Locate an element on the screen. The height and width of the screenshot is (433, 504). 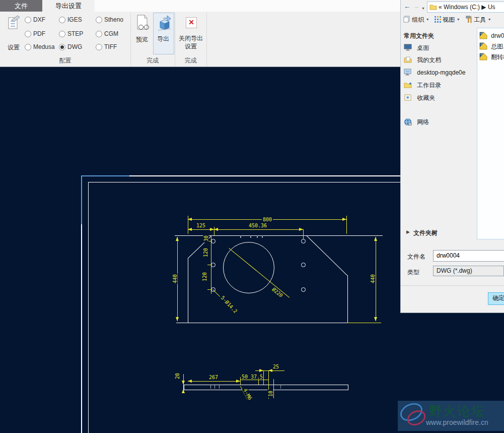
export-button: 导出 is located at coordinates (164, 33).